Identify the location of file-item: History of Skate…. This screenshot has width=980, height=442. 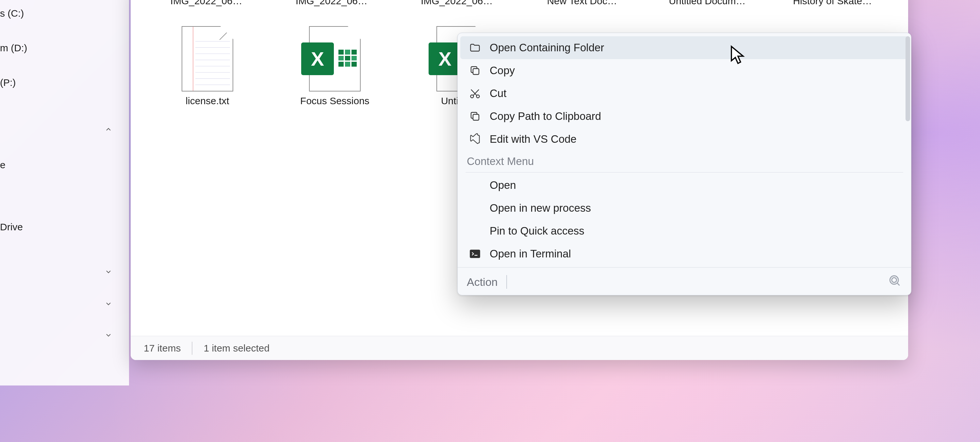
(832, 6).